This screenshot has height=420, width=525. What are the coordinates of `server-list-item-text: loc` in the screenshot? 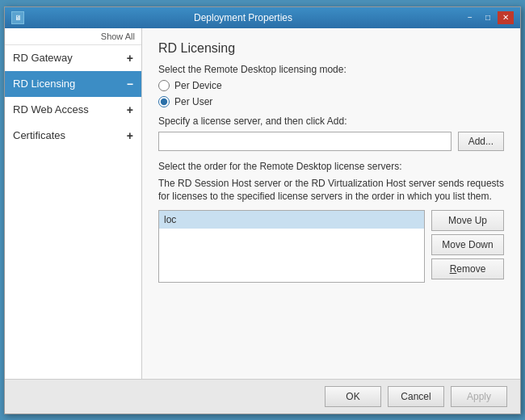 It's located at (170, 220).